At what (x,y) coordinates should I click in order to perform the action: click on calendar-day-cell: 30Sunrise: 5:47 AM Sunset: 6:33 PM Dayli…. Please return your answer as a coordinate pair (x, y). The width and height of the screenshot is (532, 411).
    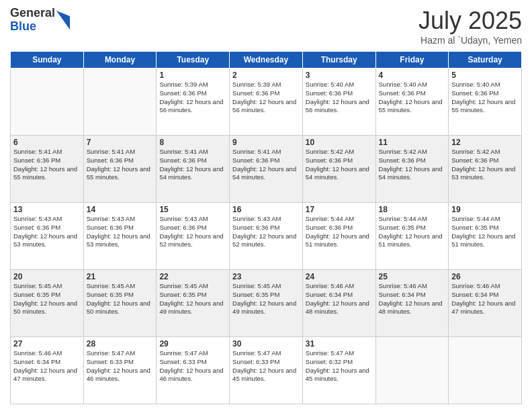
    Looking at the image, I should click on (266, 371).